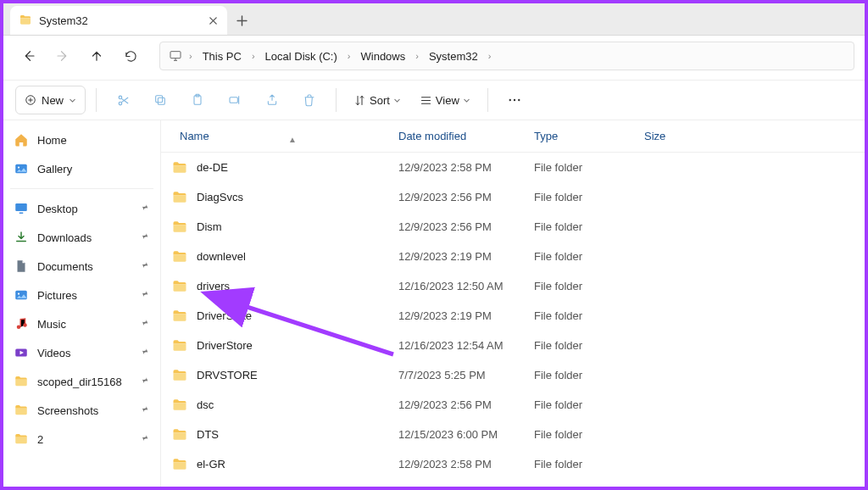 The height and width of the screenshot is (490, 868). What do you see at coordinates (235, 100) in the screenshot?
I see `rename-button` at bounding box center [235, 100].